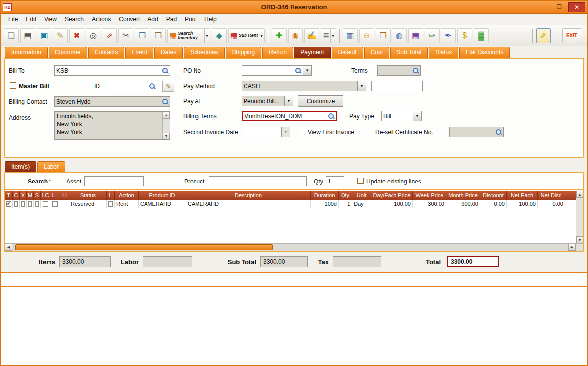 The image size is (588, 366). What do you see at coordinates (361, 86) in the screenshot?
I see `pay-method-dropdown-icon: ▼` at bounding box center [361, 86].